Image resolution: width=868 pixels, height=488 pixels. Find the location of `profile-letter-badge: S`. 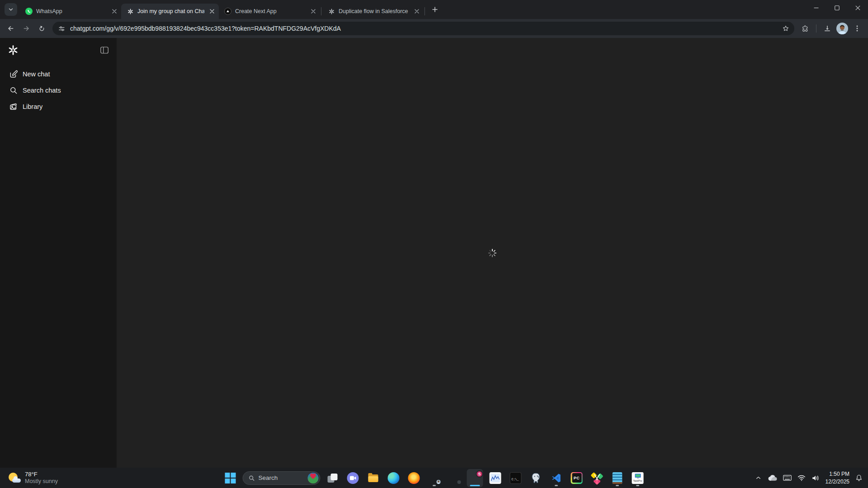

profile-letter-badge: S is located at coordinates (480, 474).